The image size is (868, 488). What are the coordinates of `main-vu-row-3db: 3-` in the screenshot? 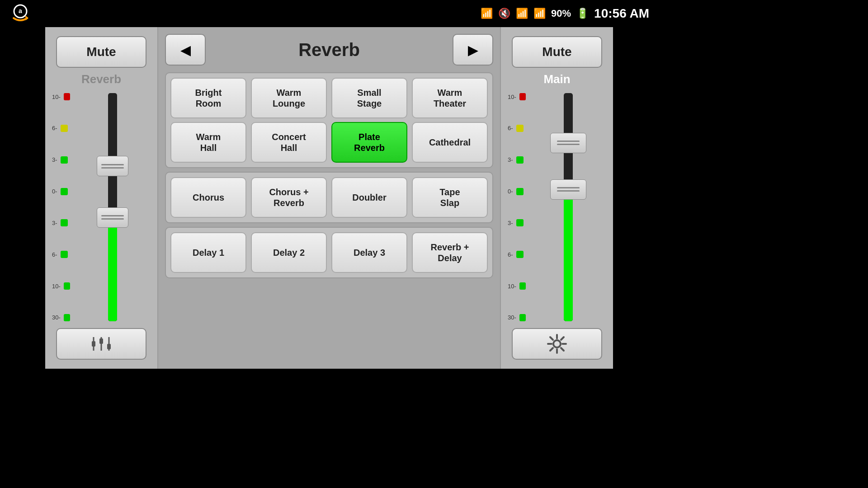 It's located at (517, 160).